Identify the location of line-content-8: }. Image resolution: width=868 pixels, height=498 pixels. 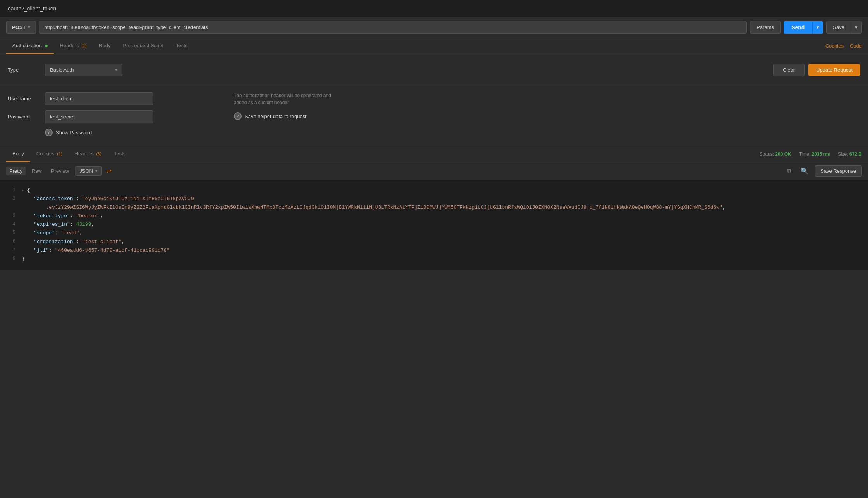
(23, 259).